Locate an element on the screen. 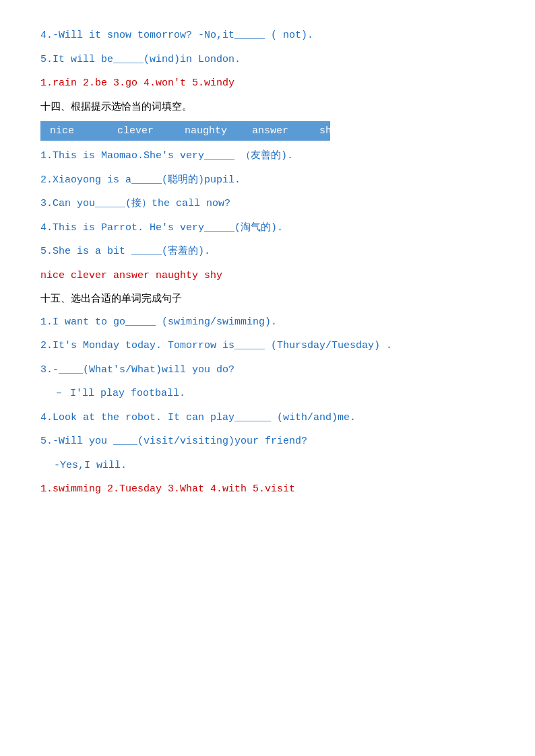 The height and width of the screenshot is (756, 535). s14-q1: 1.This is Maomao.She's very_____ （友善的). is located at coordinates (268, 156).